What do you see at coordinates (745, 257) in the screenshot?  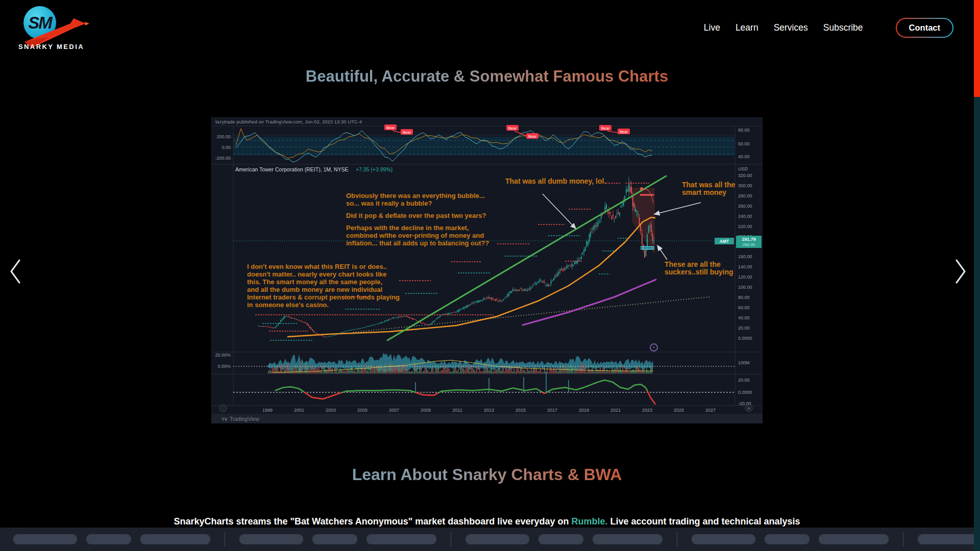 I see `svg-text: 160.00` at bounding box center [745, 257].